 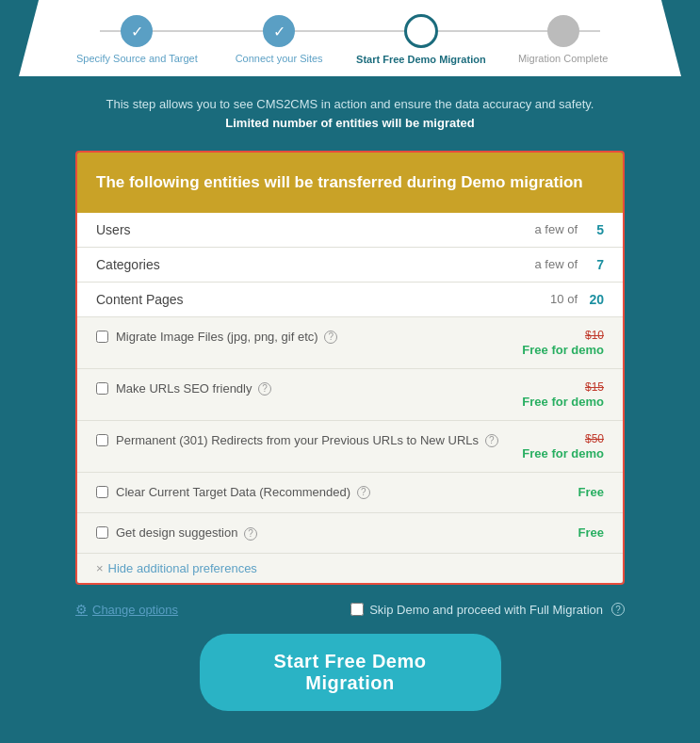 I want to click on checkbox-design, so click(x=102, y=533).